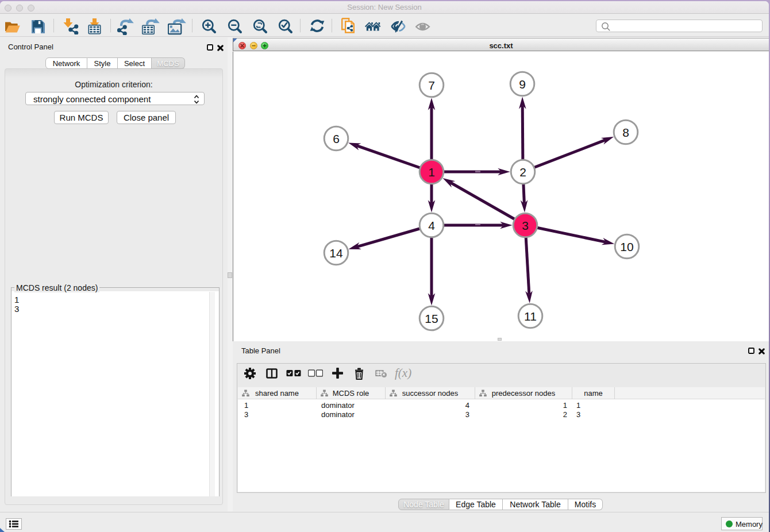 This screenshot has width=770, height=532. I want to click on svg-text: 1, so click(432, 172).